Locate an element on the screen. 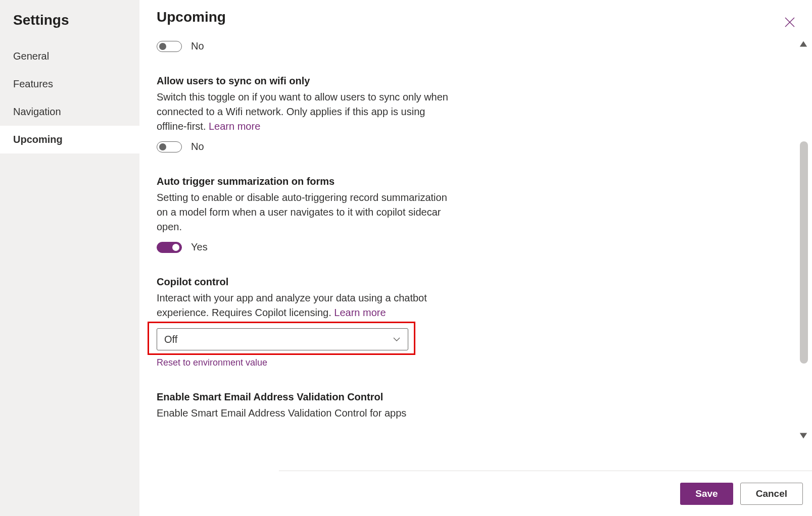 This screenshot has width=812, height=516. setting-unknown-toggle: No is located at coordinates (303, 46).